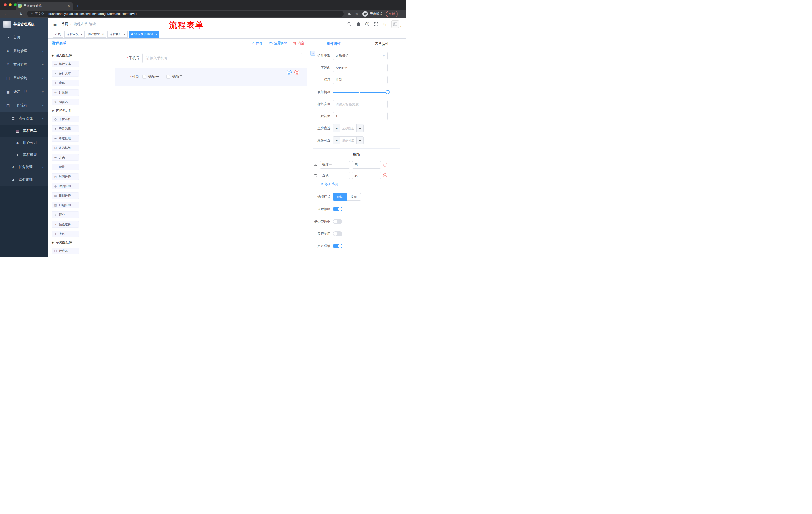 This screenshot has width=812, height=514. What do you see at coordinates (37, 14) in the screenshot?
I see `security-indicator: ⚠ 不安全` at bounding box center [37, 14].